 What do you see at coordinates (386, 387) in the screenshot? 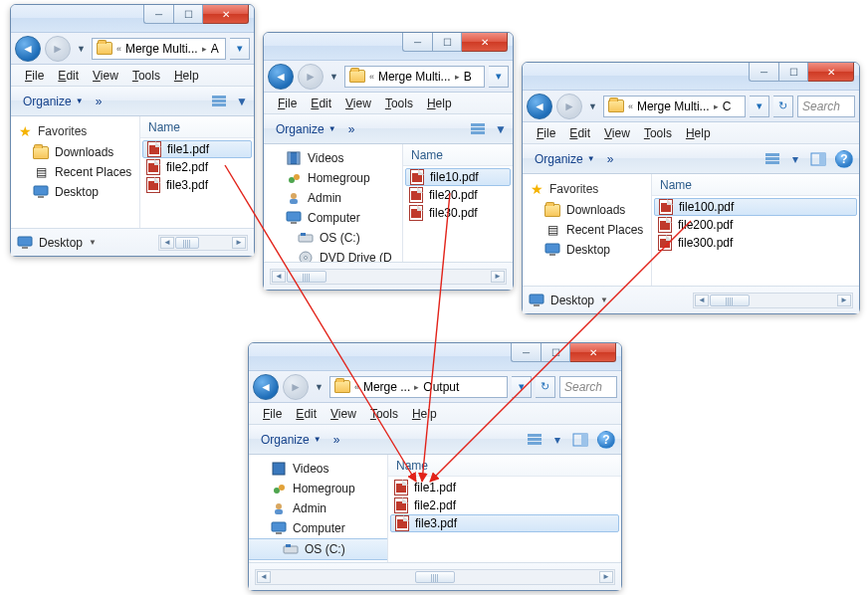
I see `breadcrumb-item: Merge ...` at bounding box center [386, 387].